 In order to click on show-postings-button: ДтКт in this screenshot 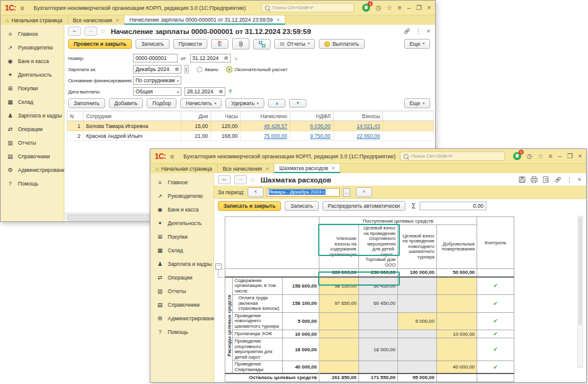, I will do `click(220, 44)`.